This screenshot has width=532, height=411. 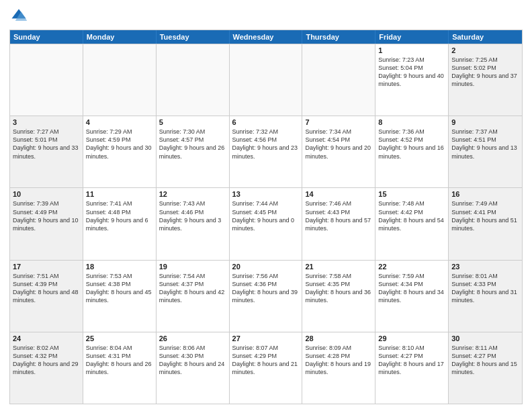 I want to click on day-info: Sunrise: 7:44 AM Sunset: 4:45 PM Dayligh…, so click(x=266, y=216).